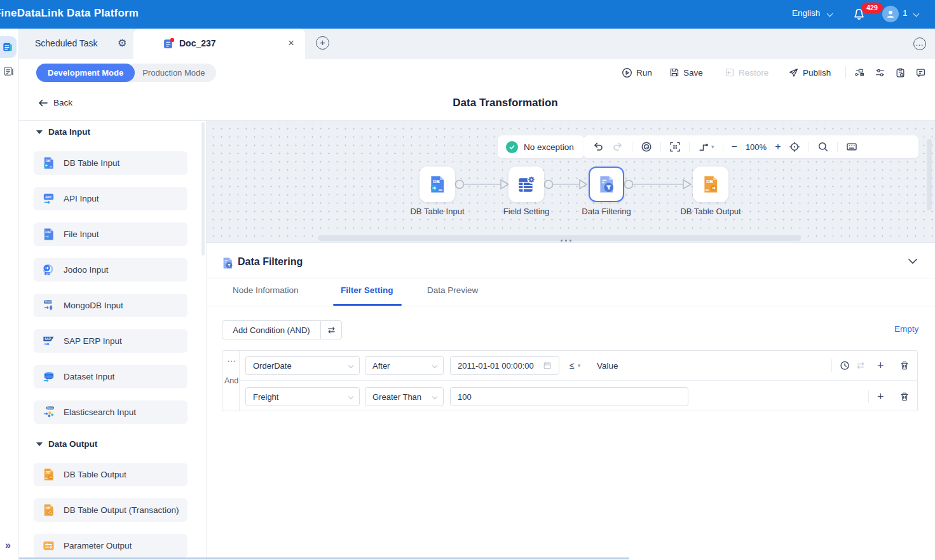  What do you see at coordinates (547, 365) in the screenshot?
I see `calendar-icon` at bounding box center [547, 365].